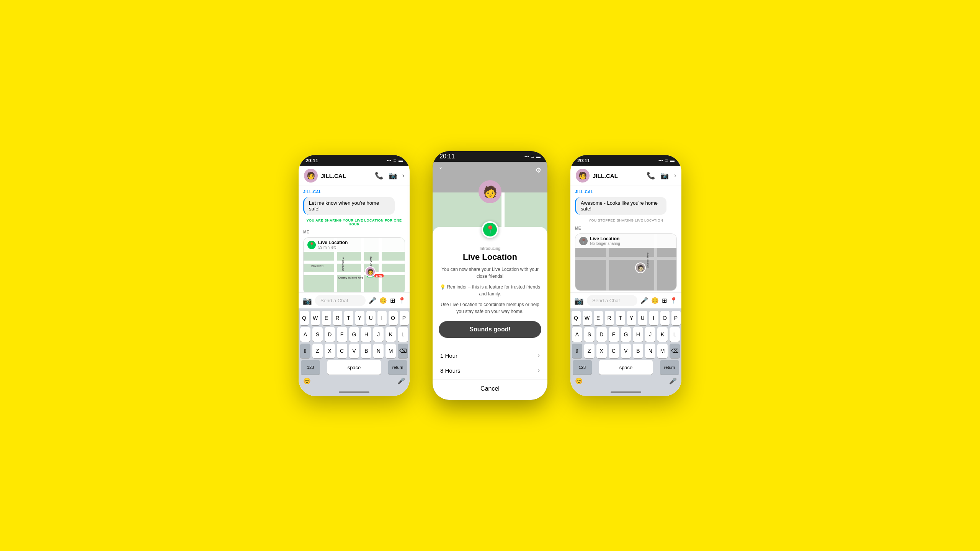 This screenshot has height=551, width=980. Describe the element at coordinates (626, 262) in the screenshot. I see `map-card-right: Ocean Ave 🧑 📍 Live Location No longer sh…` at that location.